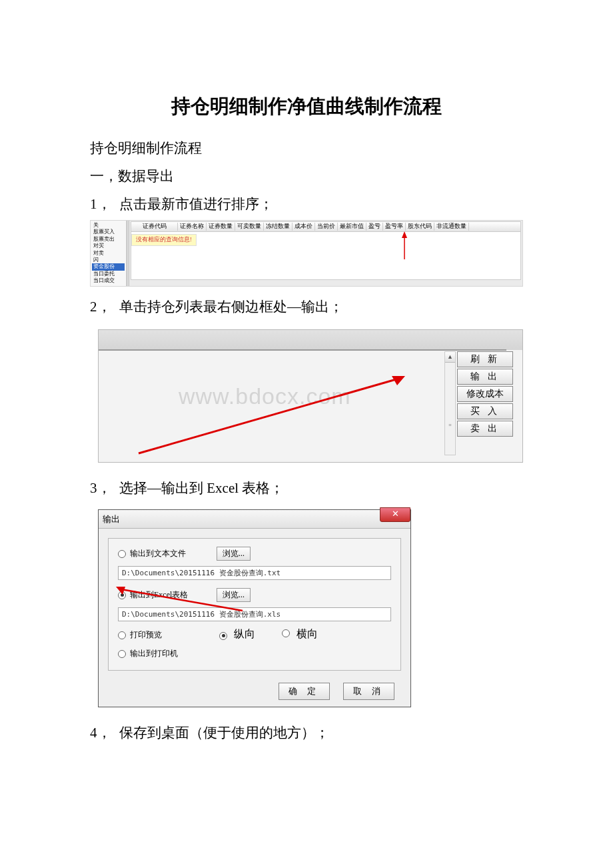 This screenshot has width=613, height=868. Describe the element at coordinates (321, 488) in the screenshot. I see `step-3-text: 选择—输出到 Excel 表格；` at that location.